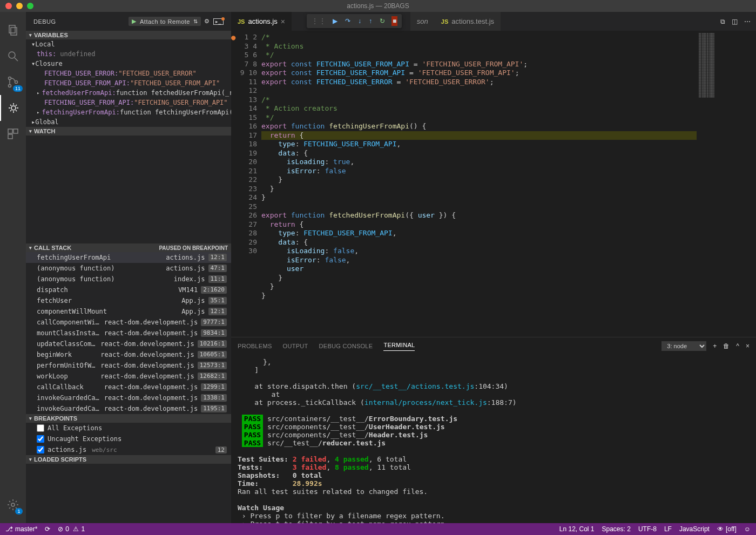  Describe the element at coordinates (129, 450) in the screenshot. I see `bp-file-entry: actions.jsweb/src12` at that location.